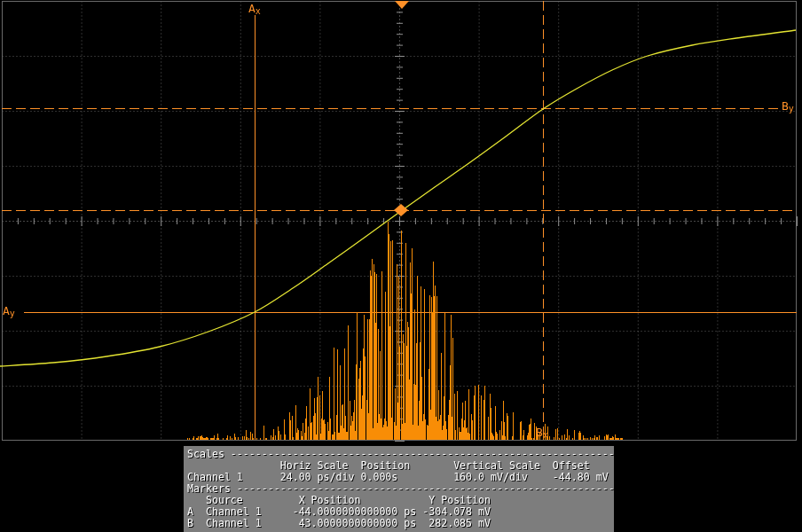 The width and height of the screenshot is (802, 532). Describe the element at coordinates (399, 489) in the screenshot. I see `measurement-readout-panel: Scales ---------------------------------…` at that location.